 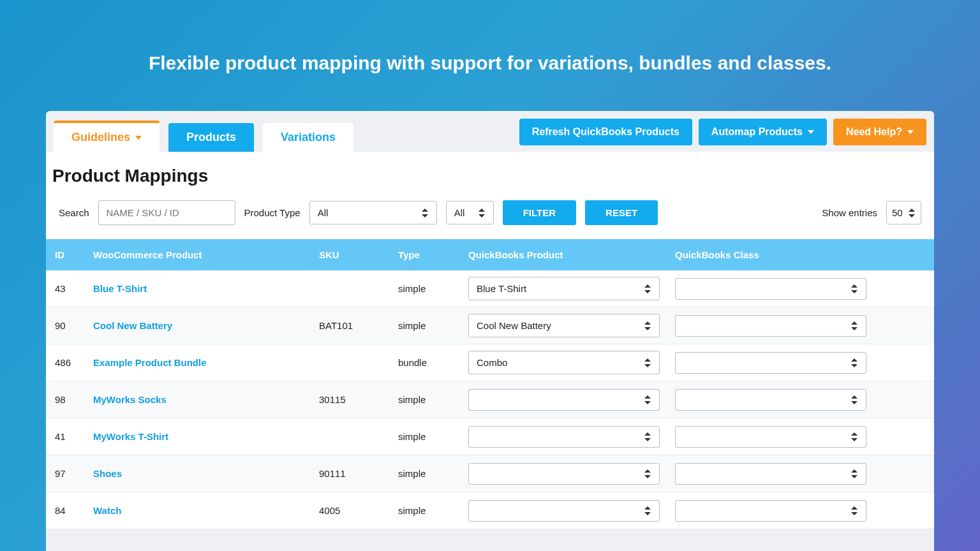 I want to click on cell-id: 90, so click(x=74, y=325).